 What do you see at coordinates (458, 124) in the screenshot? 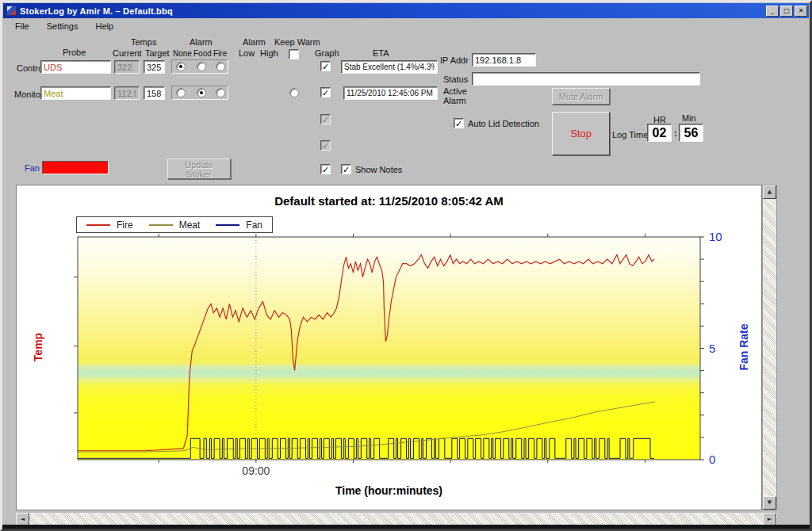
I see `auto-lid-checkbox: ✓` at bounding box center [458, 124].